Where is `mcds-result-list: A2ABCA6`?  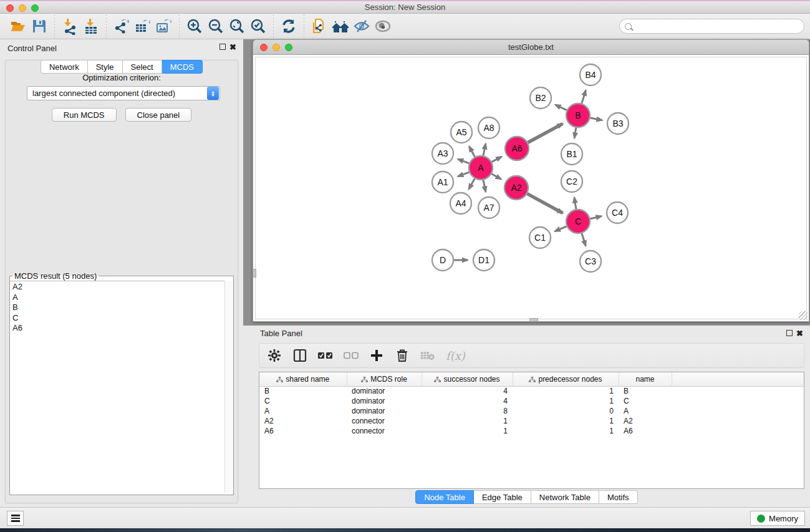
mcds-result-list: A2ABCA6 is located at coordinates (122, 387).